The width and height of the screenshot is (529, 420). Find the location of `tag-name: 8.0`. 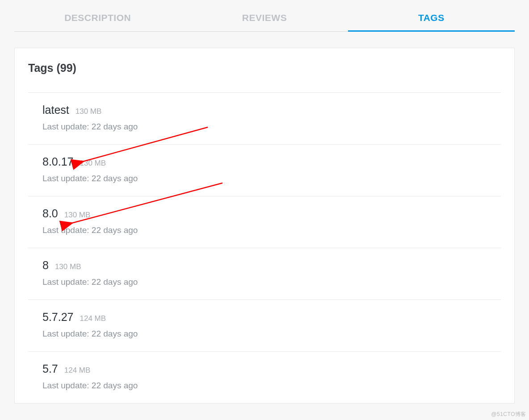

tag-name: 8.0 is located at coordinates (50, 213).